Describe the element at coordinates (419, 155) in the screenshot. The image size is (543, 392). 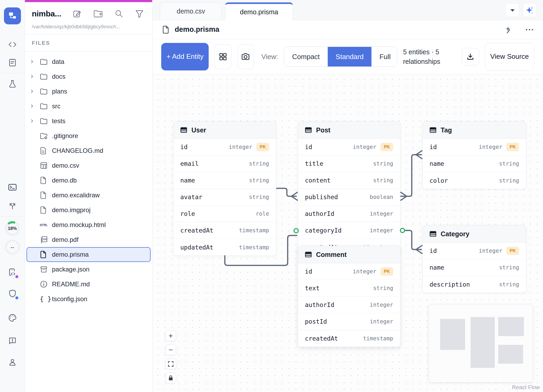
I see `crow-foot-tag` at that location.